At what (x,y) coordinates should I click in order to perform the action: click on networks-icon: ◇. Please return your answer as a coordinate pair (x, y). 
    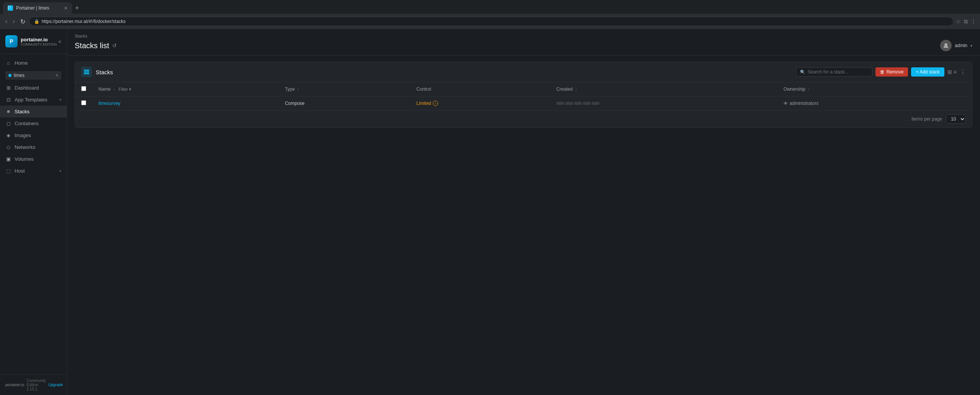
    Looking at the image, I should click on (8, 147).